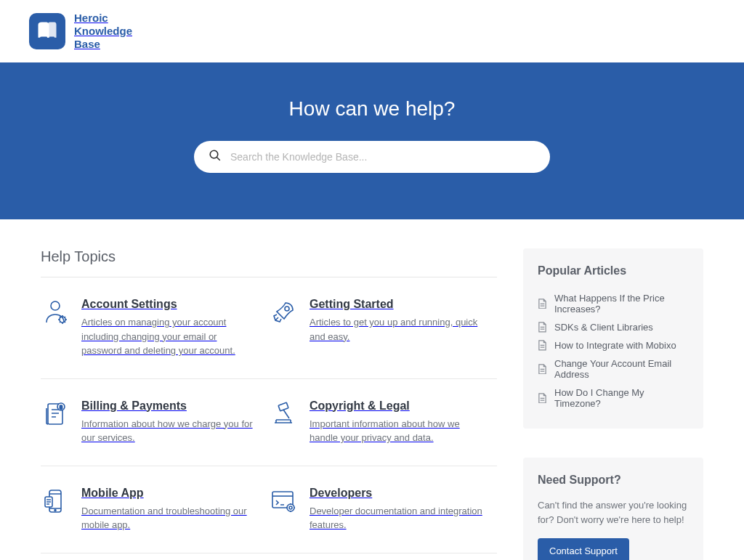 The image size is (744, 560). Describe the element at coordinates (155, 328) in the screenshot. I see `topic-account-settings: Account Settings Articles on managing yo…` at that location.